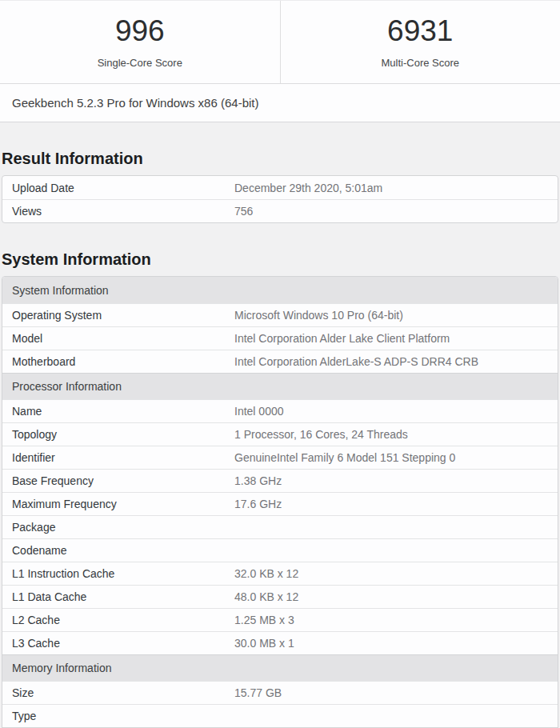  What do you see at coordinates (118, 693) in the screenshot?
I see `row-label: Size` at bounding box center [118, 693].